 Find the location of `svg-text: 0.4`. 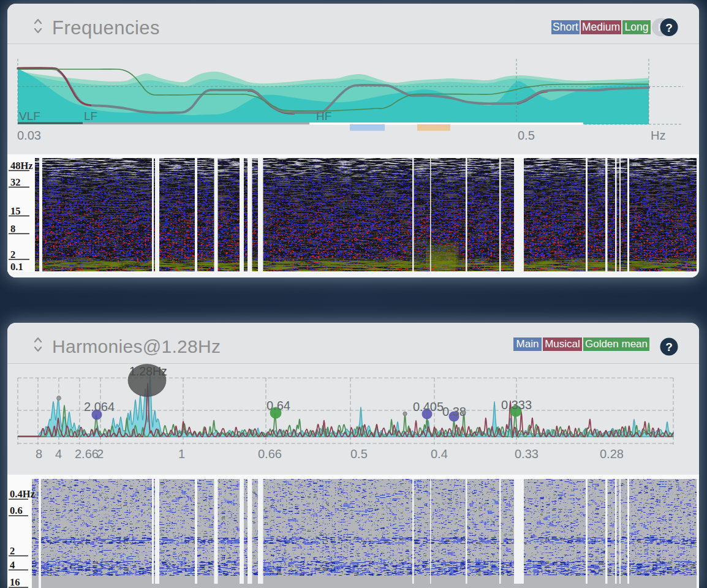

svg-text: 0.4 is located at coordinates (439, 454).